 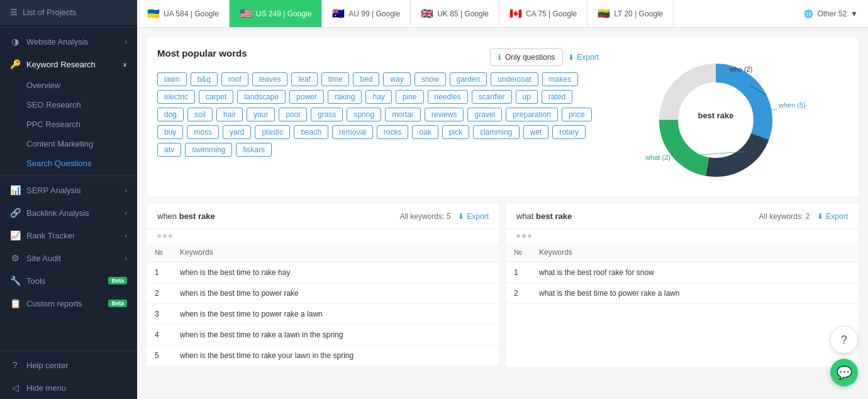 I want to click on word-tag: removal, so click(x=352, y=132).